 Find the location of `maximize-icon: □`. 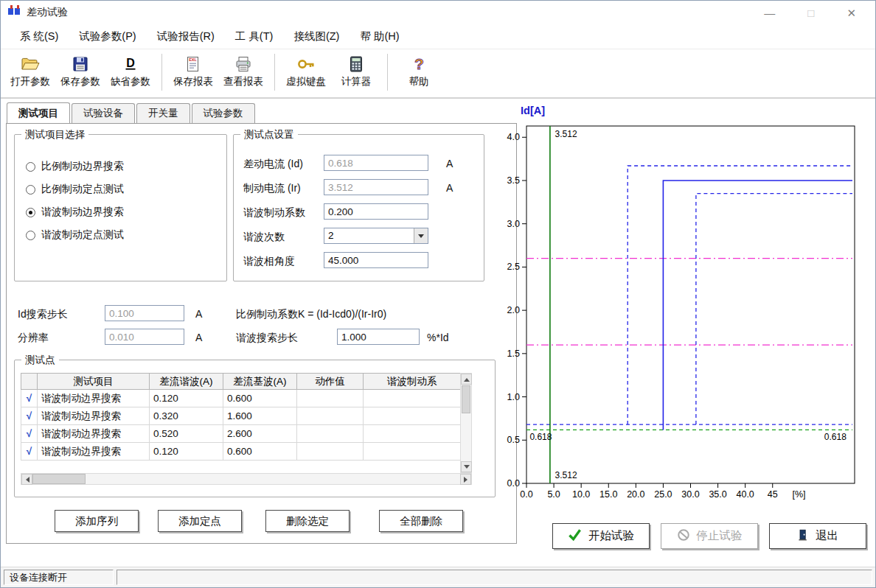

maximize-icon: □ is located at coordinates (811, 13).